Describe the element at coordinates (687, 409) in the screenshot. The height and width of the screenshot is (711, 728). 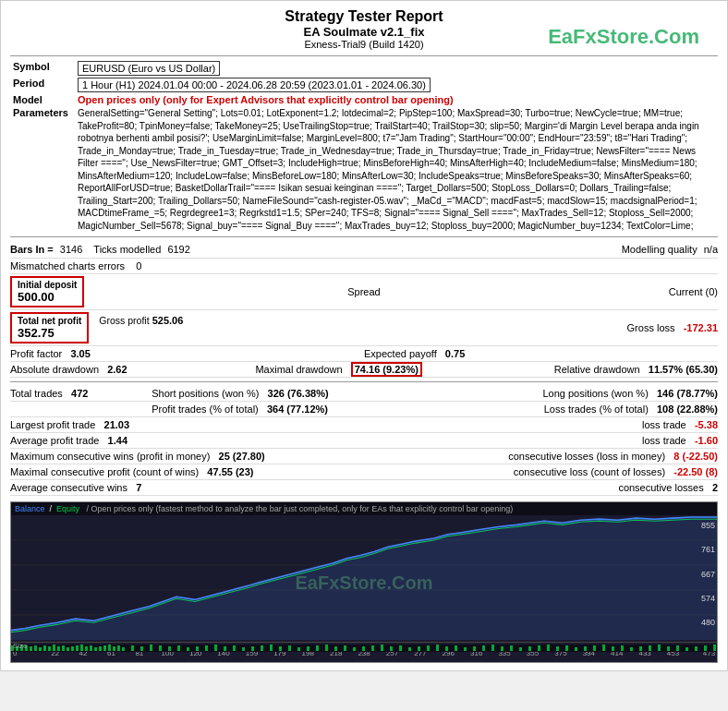
I see `loss-trades-value: 108 (22.88%)` at that location.